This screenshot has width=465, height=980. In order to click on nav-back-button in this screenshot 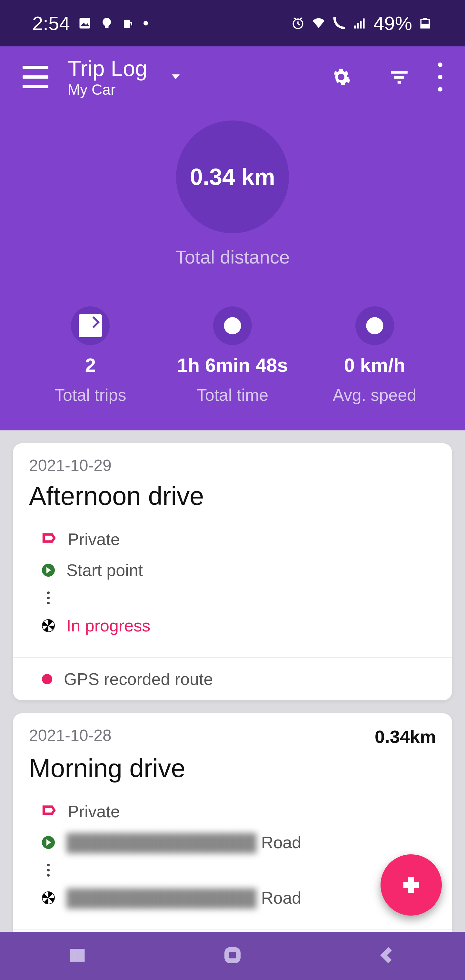, I will do `click(388, 956)`.